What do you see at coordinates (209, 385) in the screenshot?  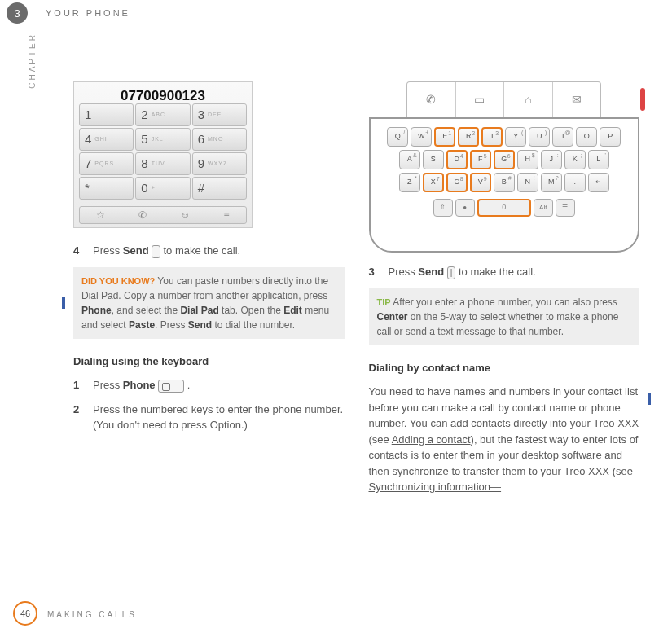 I see `step-1: 1 Press Phone .` at bounding box center [209, 385].